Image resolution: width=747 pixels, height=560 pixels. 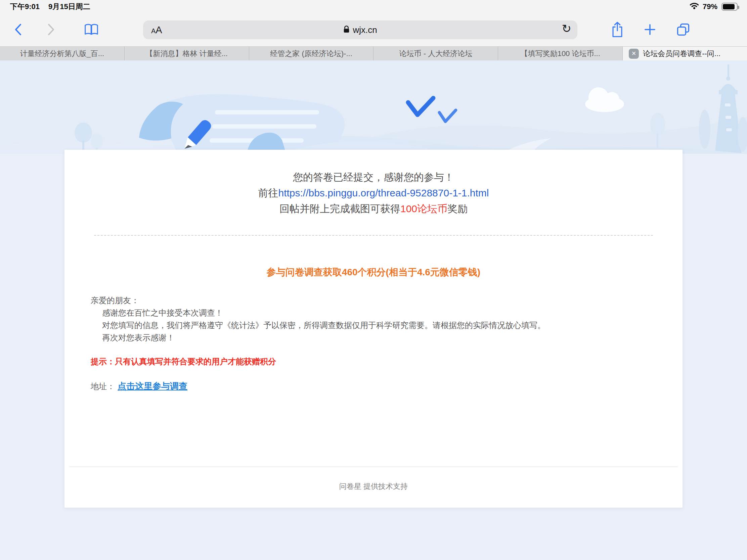 I want to click on new-tab-button, so click(x=650, y=30).